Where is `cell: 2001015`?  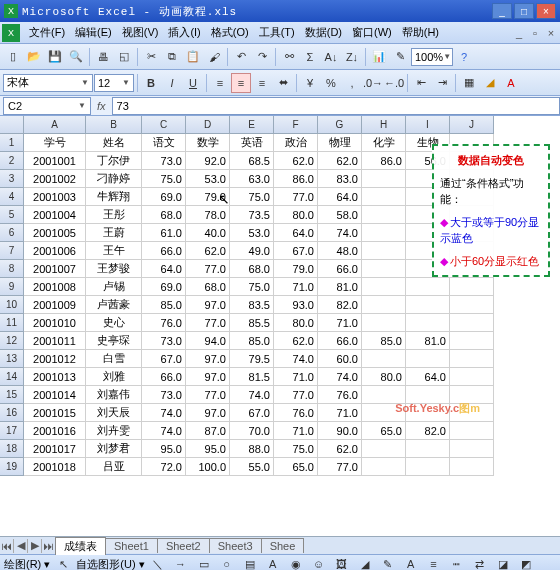
cell: 2001015 is located at coordinates (55, 413).